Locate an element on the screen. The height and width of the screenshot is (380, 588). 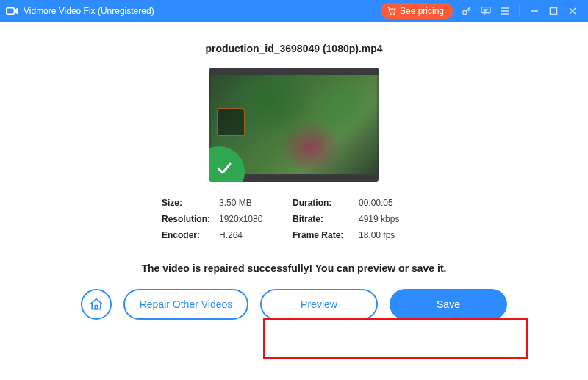
resolution-label: Resolution: is located at coordinates (190, 219).